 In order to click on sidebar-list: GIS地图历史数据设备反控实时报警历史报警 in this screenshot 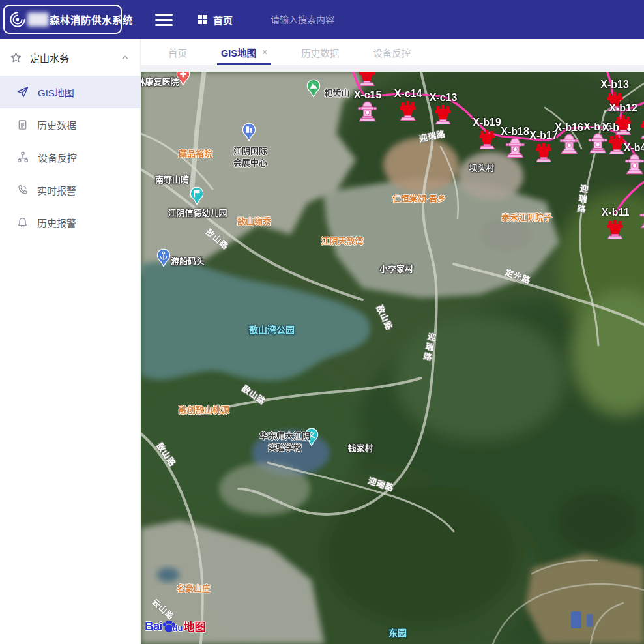, I will do `click(70, 157)`.